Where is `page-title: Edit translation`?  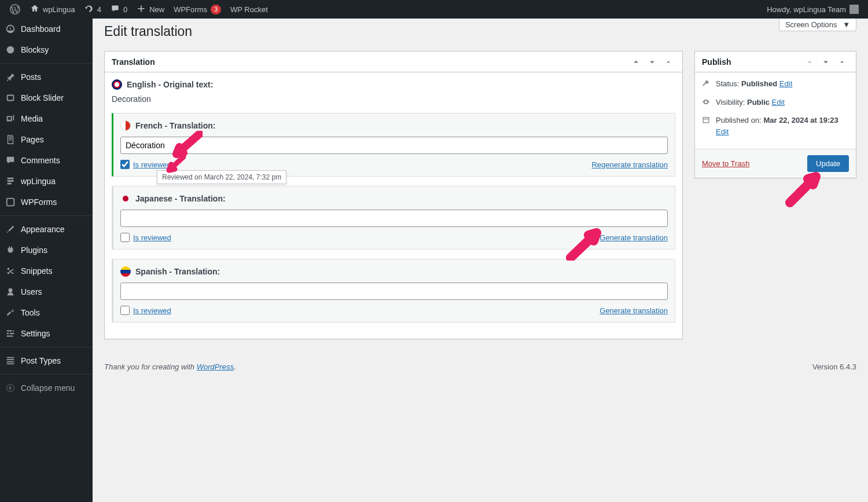 page-title: Edit translation is located at coordinates (480, 35).